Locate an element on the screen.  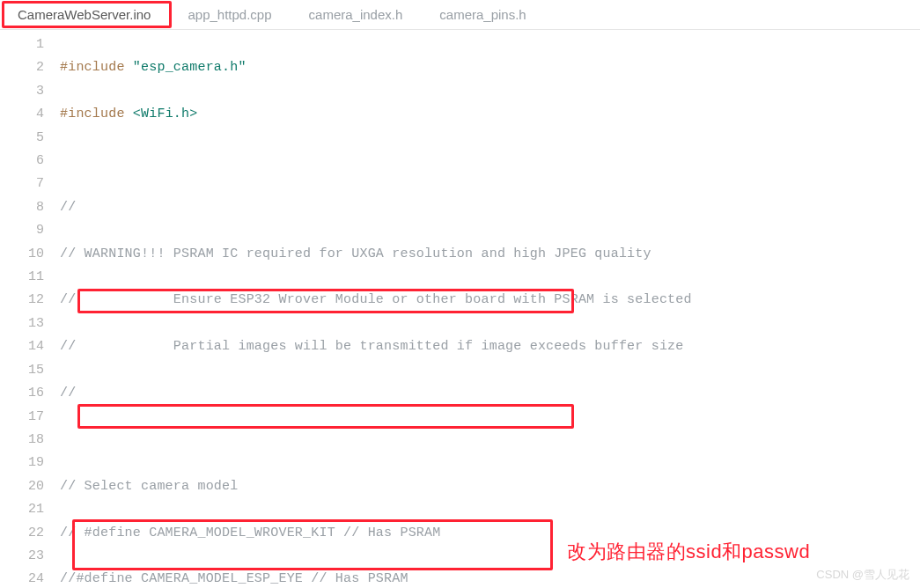
code-line: // Partial images will be transmitted if… is located at coordinates (489, 347).